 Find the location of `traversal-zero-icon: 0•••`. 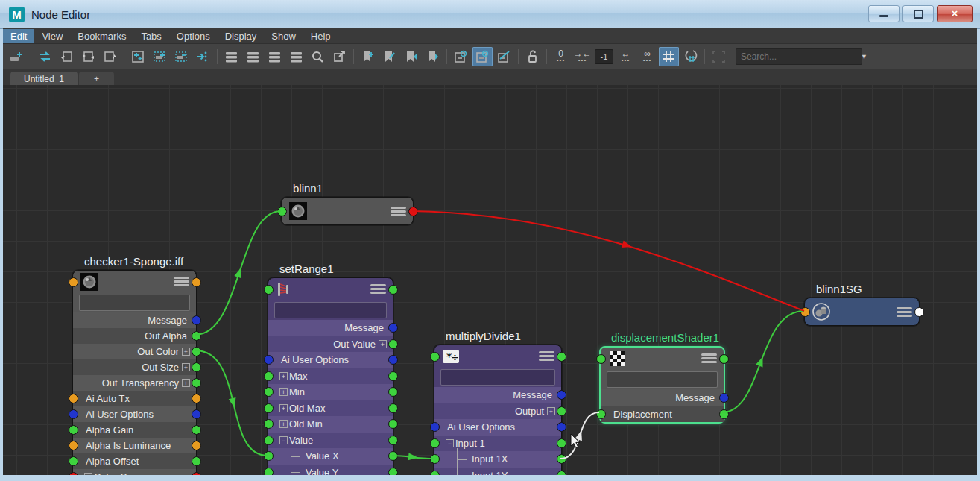

traversal-zero-icon: 0••• is located at coordinates (560, 57).